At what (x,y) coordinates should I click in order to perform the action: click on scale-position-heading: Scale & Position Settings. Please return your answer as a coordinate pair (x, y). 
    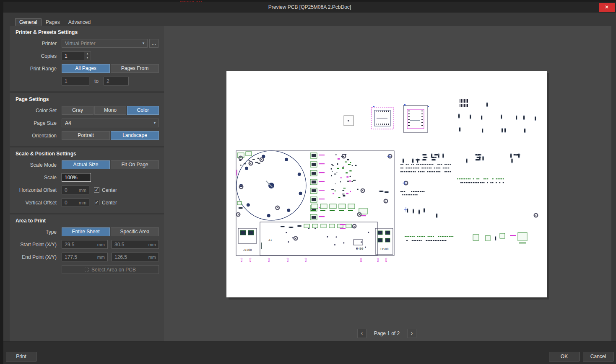
    Looking at the image, I should click on (87, 154).